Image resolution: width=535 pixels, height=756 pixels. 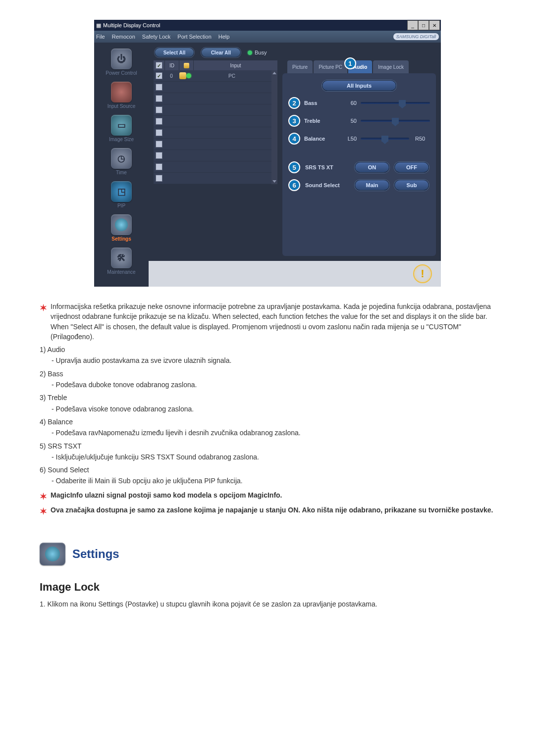 I want to click on callout-5: 5, so click(x=294, y=167).